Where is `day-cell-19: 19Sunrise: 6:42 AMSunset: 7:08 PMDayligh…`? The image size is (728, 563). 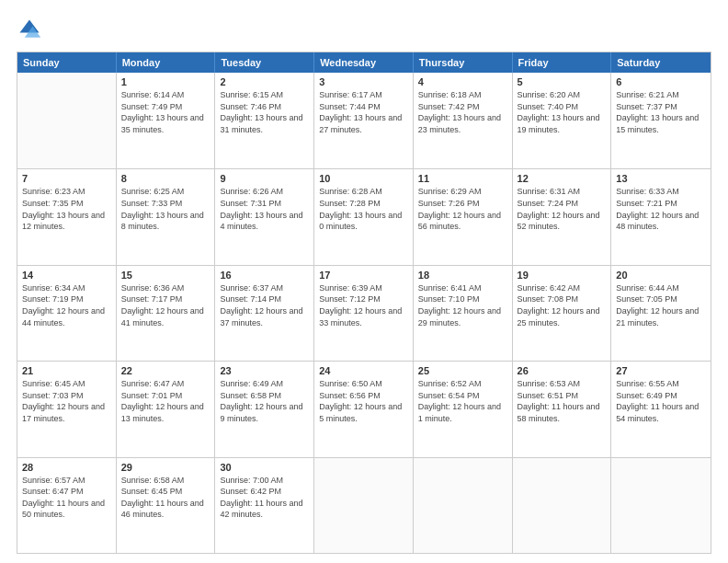
day-cell-19: 19Sunrise: 6:42 AMSunset: 7:08 PMDayligh… is located at coordinates (563, 313).